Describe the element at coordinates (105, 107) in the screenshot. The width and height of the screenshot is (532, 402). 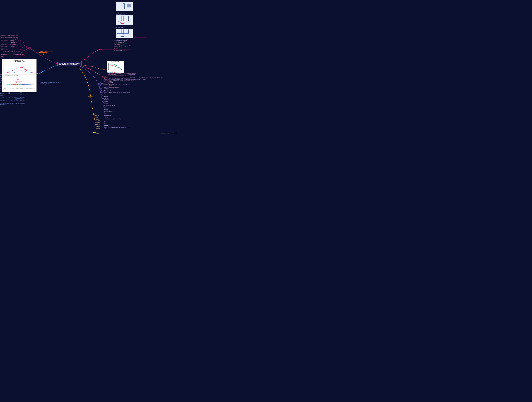
I see `sea-fly-sub2: 地方` at that location.